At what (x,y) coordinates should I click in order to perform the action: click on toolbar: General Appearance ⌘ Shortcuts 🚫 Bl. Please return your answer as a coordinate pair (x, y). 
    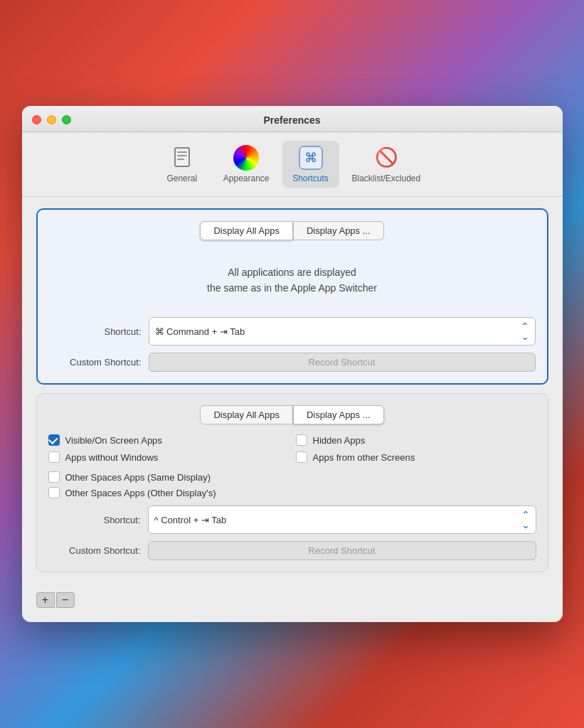
    Looking at the image, I should click on (292, 165).